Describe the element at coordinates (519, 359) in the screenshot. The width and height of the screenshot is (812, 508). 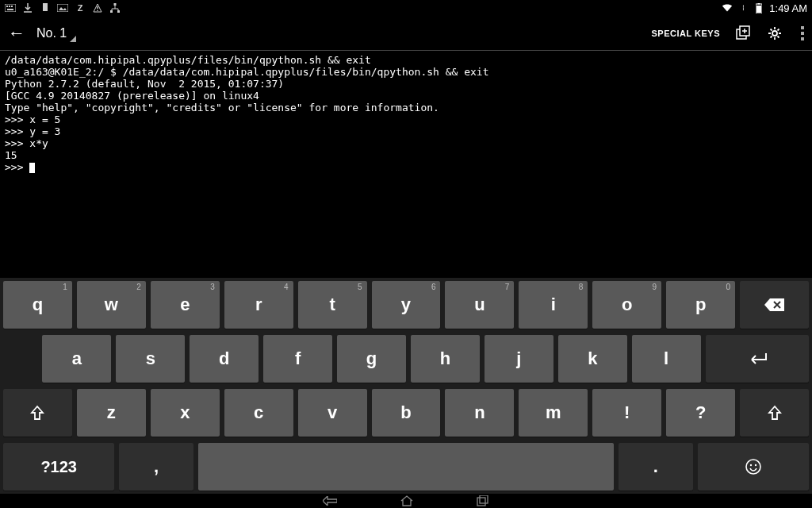
I see `key-j: j` at that location.